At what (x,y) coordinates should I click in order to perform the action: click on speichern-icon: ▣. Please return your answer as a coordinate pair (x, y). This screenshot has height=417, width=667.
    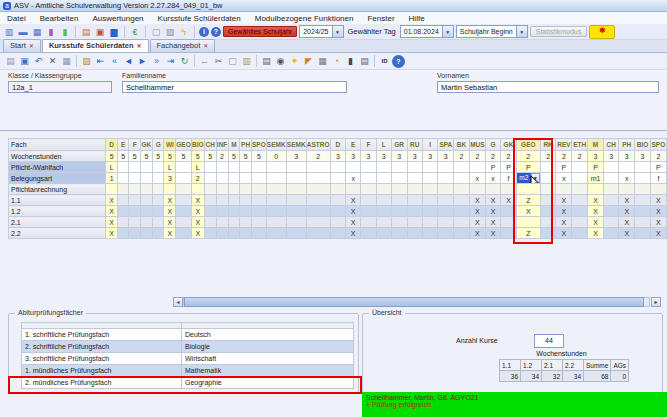
    Looking at the image, I should click on (24, 62).